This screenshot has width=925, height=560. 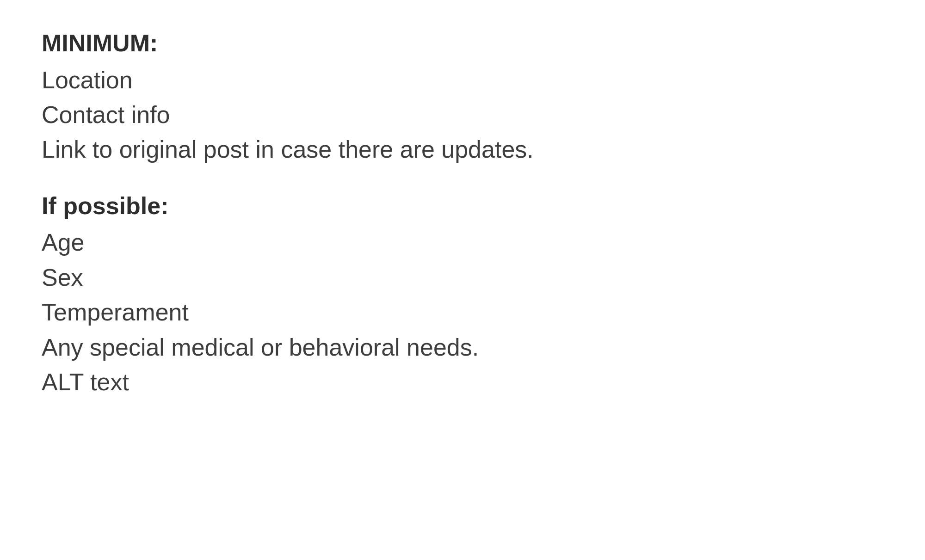 What do you see at coordinates (288, 277) in the screenshot?
I see `if-possible-item-sex: Sex` at bounding box center [288, 277].